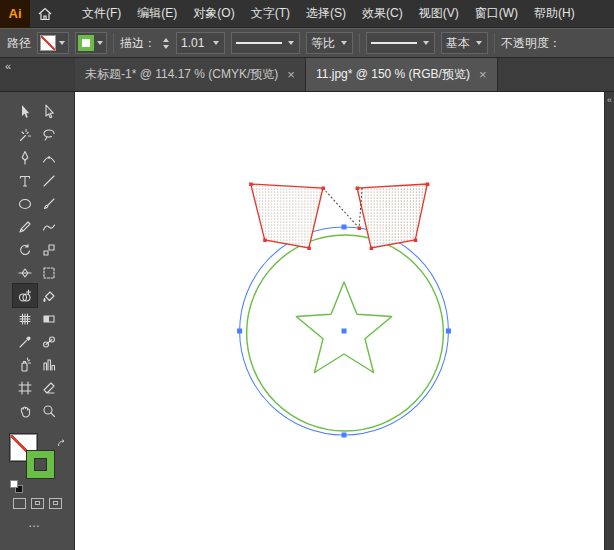 This screenshot has width=614, height=550. What do you see at coordinates (14, 484) in the screenshot?
I see `default-fill-square` at bounding box center [14, 484].